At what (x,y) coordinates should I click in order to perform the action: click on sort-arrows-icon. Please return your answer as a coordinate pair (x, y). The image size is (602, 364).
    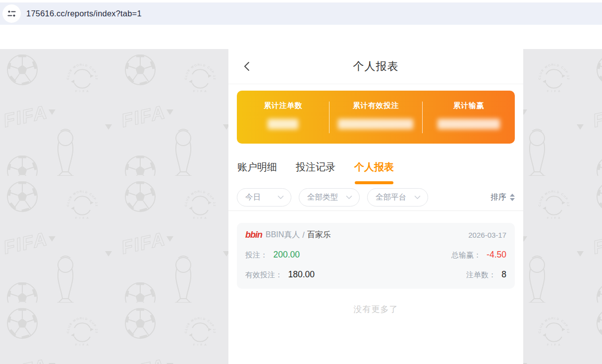
    Looking at the image, I should click on (512, 197).